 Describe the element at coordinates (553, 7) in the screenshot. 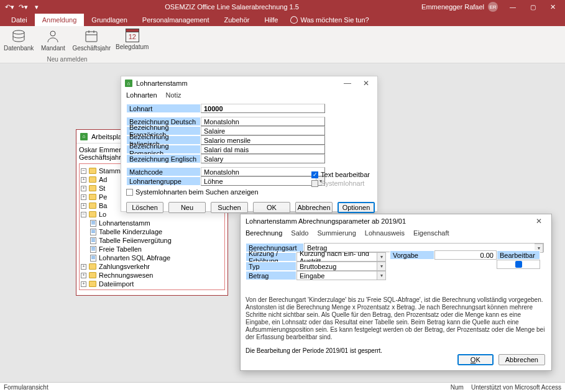

I see `close-button: ✕` at that location.